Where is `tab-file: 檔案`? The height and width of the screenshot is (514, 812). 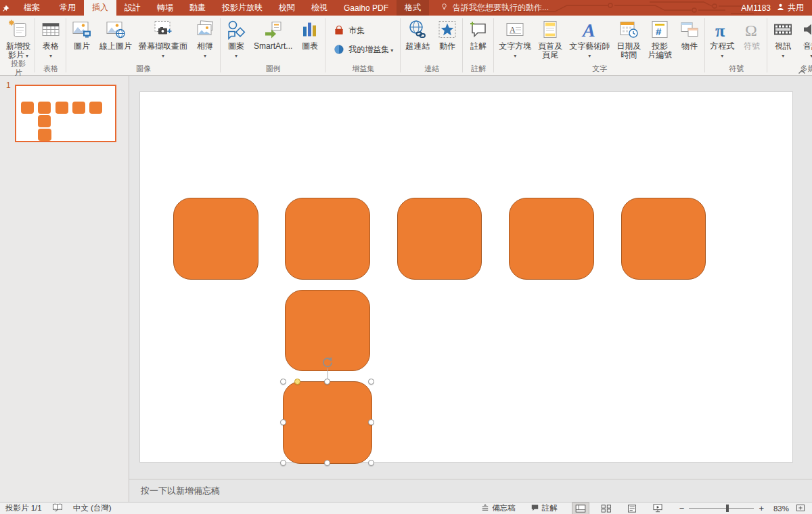 tab-file: 檔案 is located at coordinates (32, 8).